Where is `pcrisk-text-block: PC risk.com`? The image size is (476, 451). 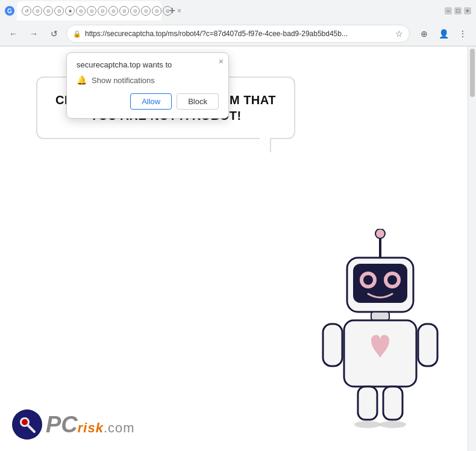 pcrisk-text-block: PC risk.com is located at coordinates (90, 425).